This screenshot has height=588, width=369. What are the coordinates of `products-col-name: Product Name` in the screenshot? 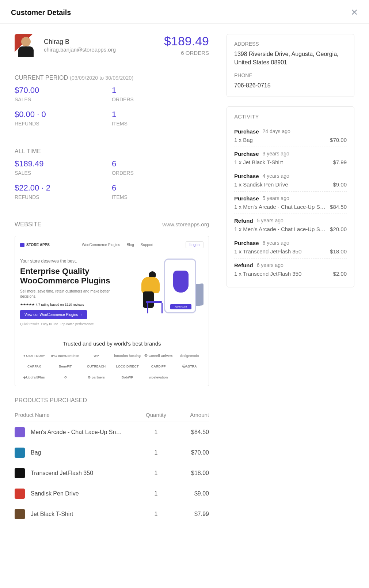 It's located at (77, 415).